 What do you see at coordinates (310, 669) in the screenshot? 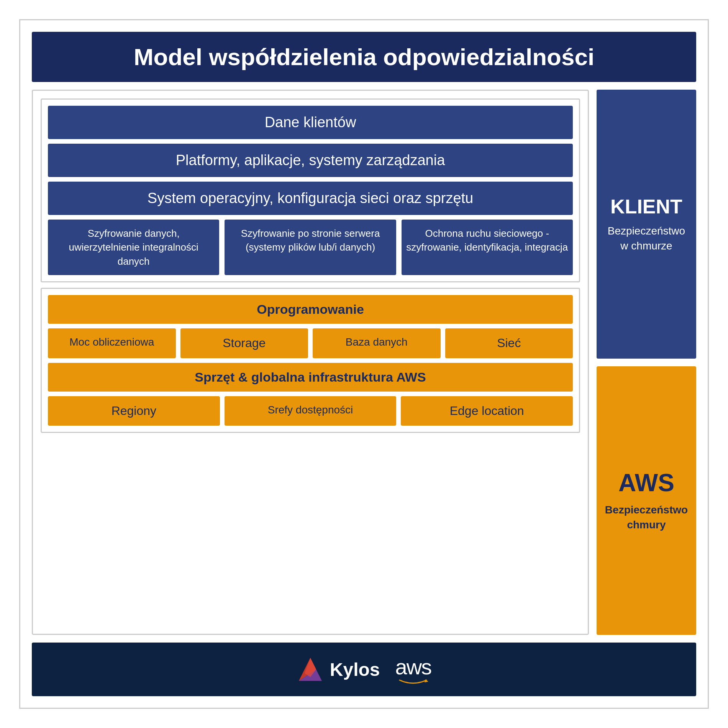
I see `kylos-logo-icon` at bounding box center [310, 669].